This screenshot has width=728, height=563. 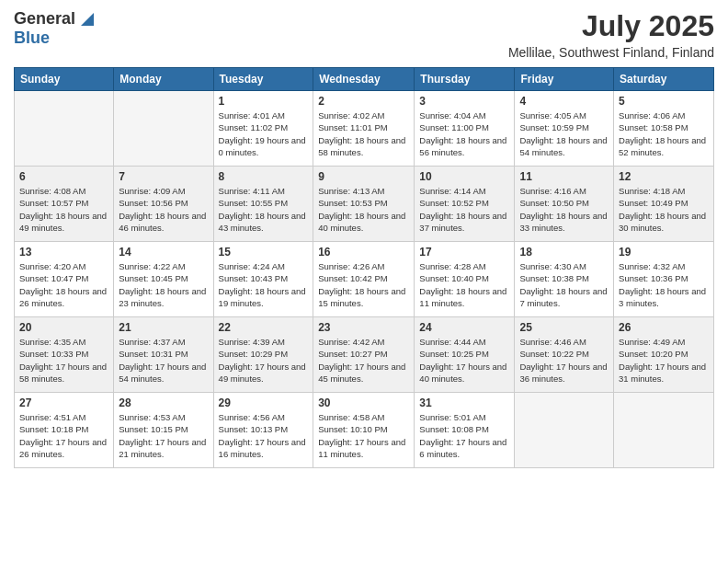 What do you see at coordinates (465, 431) in the screenshot?
I see `calendar-cell: 31Sunrise: 5:01 AM Sunset: 10:08 PM Dayl…` at bounding box center [465, 431].